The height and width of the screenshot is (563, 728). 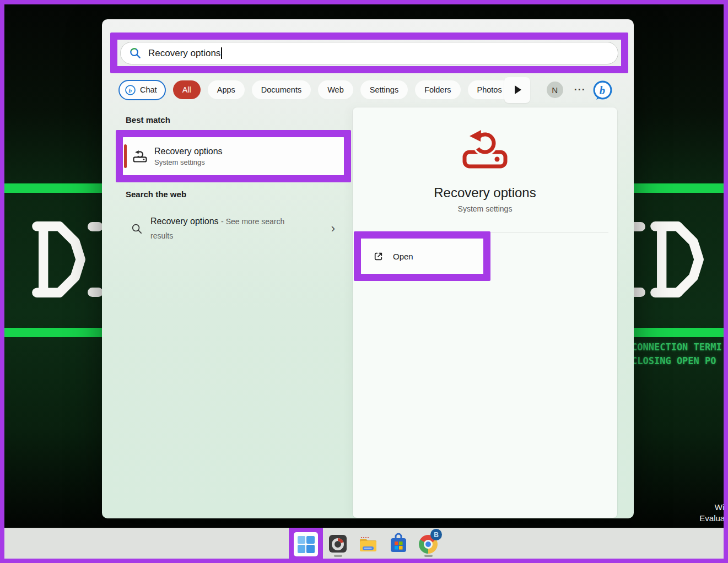 I want to click on taskbar-chrome-icon: B, so click(x=428, y=544).